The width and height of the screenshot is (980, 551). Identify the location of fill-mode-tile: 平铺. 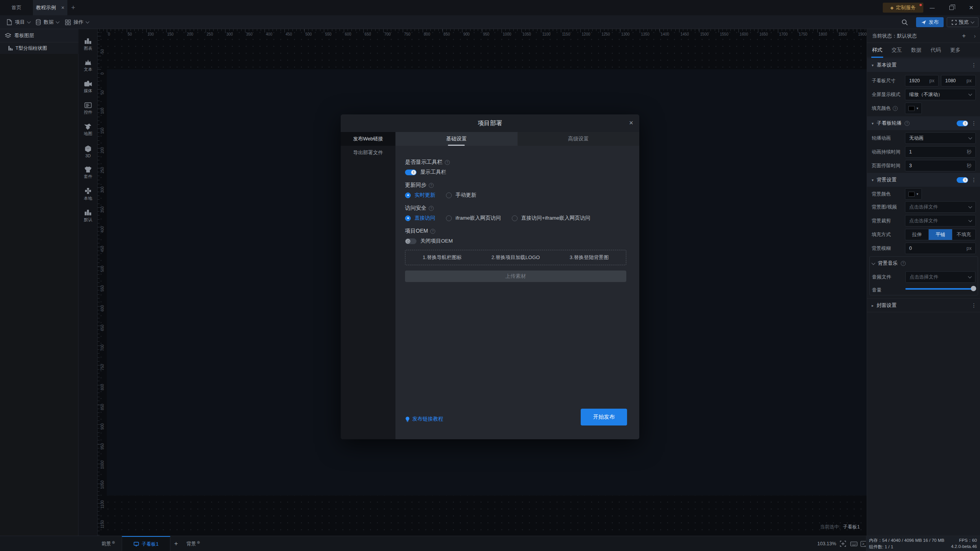
(940, 235).